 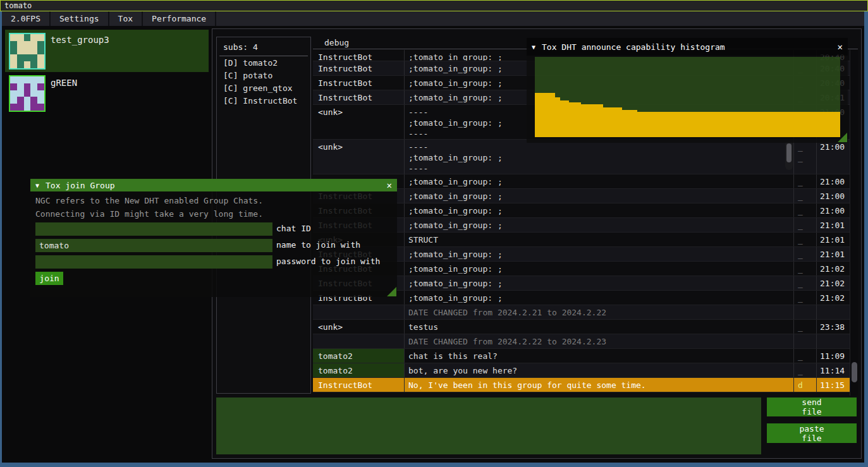 I want to click on date-changed-text: DATE CHANGED from 2024.2.21 to 2024.2.22, so click(x=599, y=312).